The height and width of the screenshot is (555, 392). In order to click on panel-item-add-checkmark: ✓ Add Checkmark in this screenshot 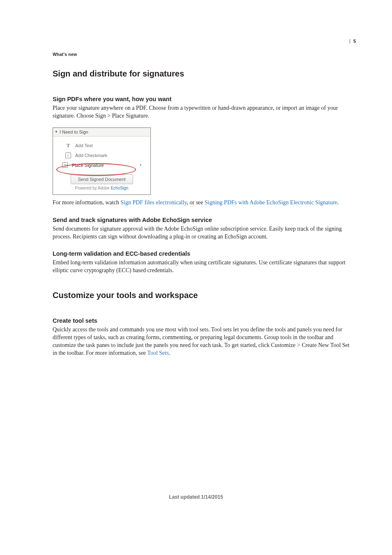, I will do `click(102, 155)`.